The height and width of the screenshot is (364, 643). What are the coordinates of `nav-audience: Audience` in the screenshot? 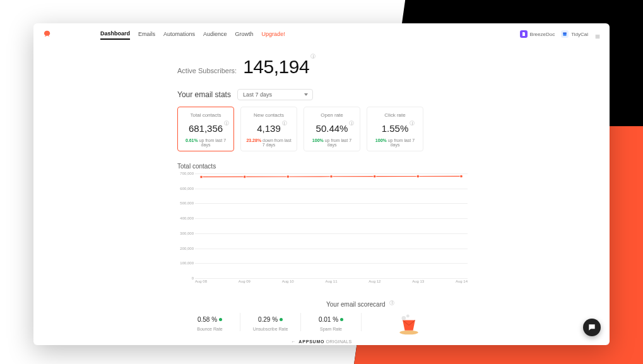 It's located at (215, 34).